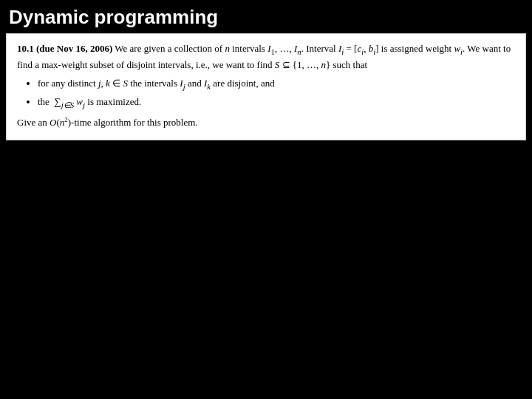  I want to click on bullet-list: for any distinct j, k ∈ S the intervals …, so click(276, 94).